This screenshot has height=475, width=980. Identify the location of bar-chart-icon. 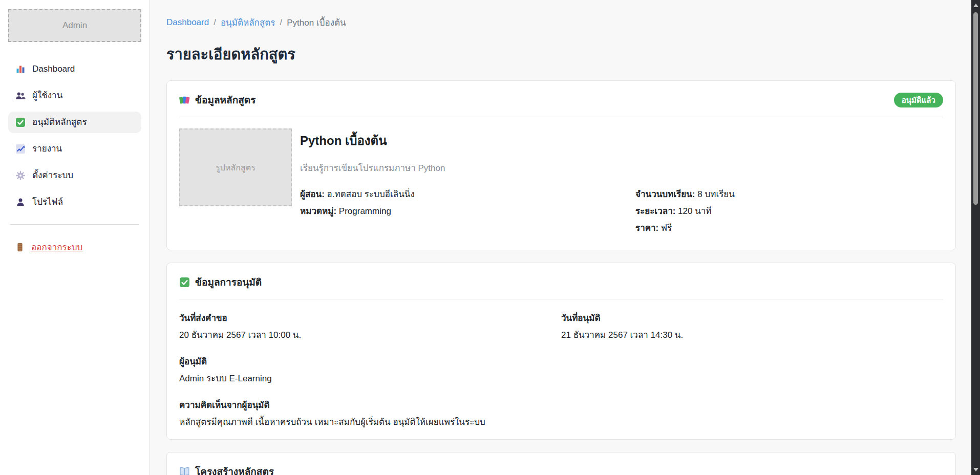
(20, 69).